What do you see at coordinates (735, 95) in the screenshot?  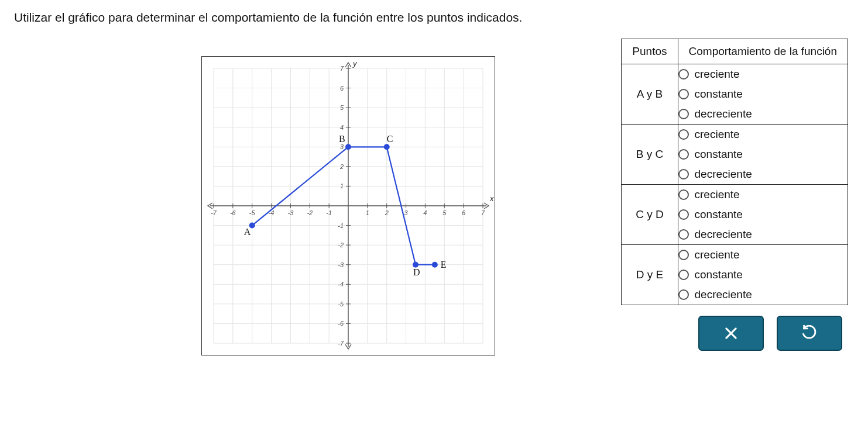 I see `table-row: A y Bcrecienteconstantedecreciente` at bounding box center [735, 95].